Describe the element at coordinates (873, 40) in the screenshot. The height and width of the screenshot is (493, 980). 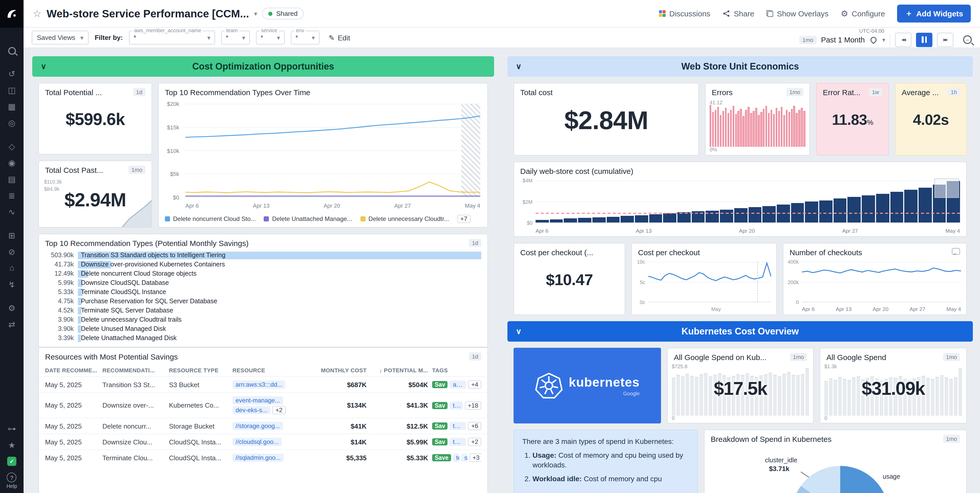
I see `pin-icon` at that location.